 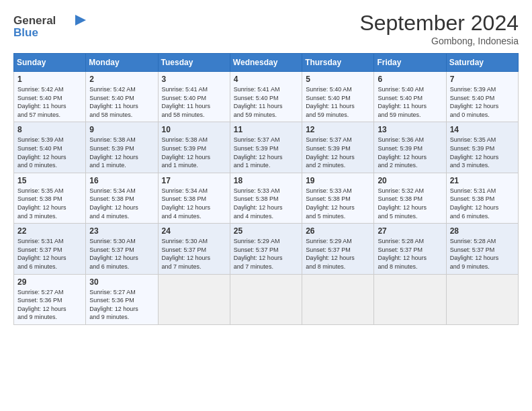 What do you see at coordinates (26, 32) in the screenshot?
I see `svg-text: Blue` at bounding box center [26, 32].